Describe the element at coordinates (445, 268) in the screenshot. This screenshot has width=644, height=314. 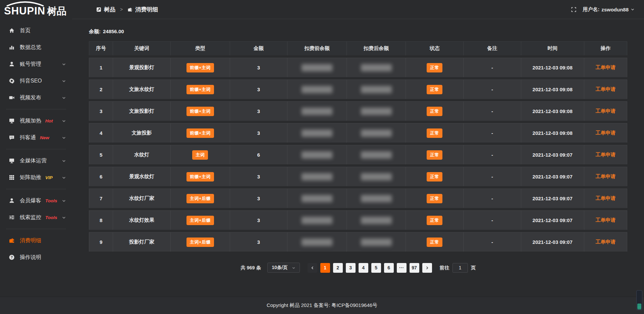
I see `goto-label: 前往` at that location.